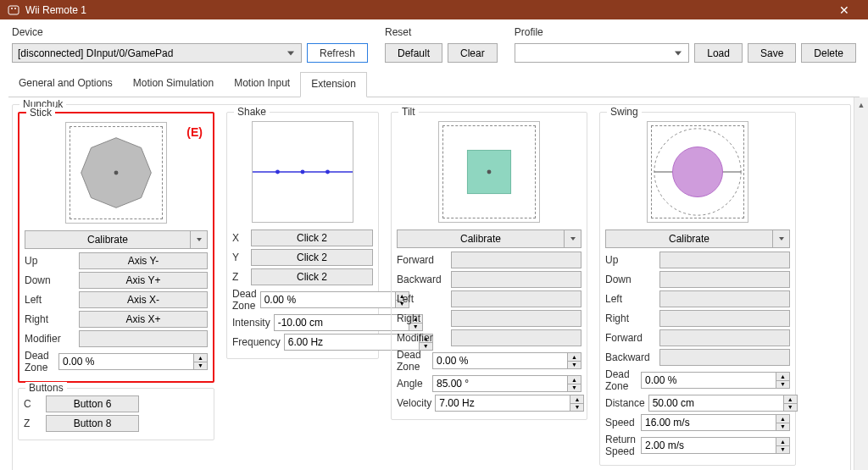  Describe the element at coordinates (602, 53) in the screenshot. I see `profile-combo` at that location.